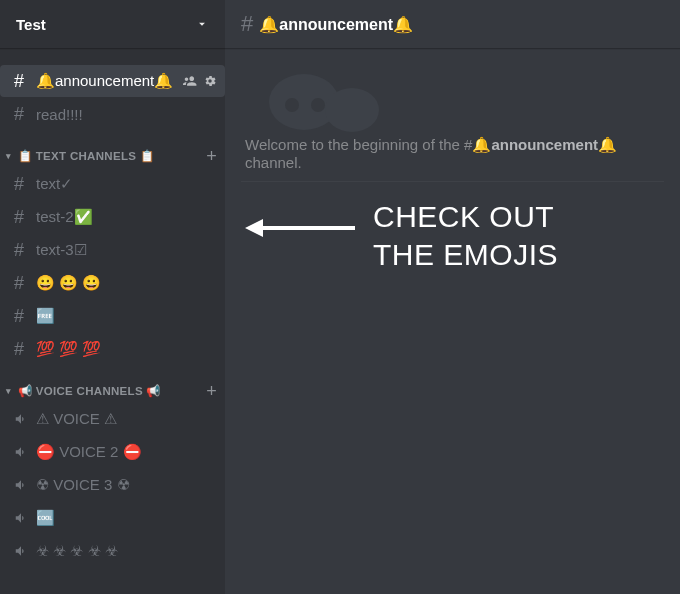 The width and height of the screenshot is (680, 594). Describe the element at coordinates (126, 349) in the screenshot. I see `channel-label: 💯 💯 💯` at that location.